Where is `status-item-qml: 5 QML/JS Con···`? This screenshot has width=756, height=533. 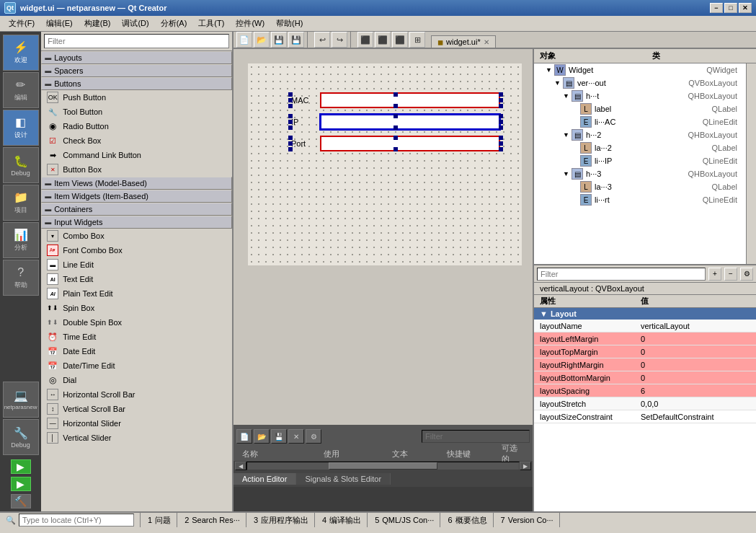 status-item-qml: 5 QML/JS Con··· is located at coordinates (405, 520).